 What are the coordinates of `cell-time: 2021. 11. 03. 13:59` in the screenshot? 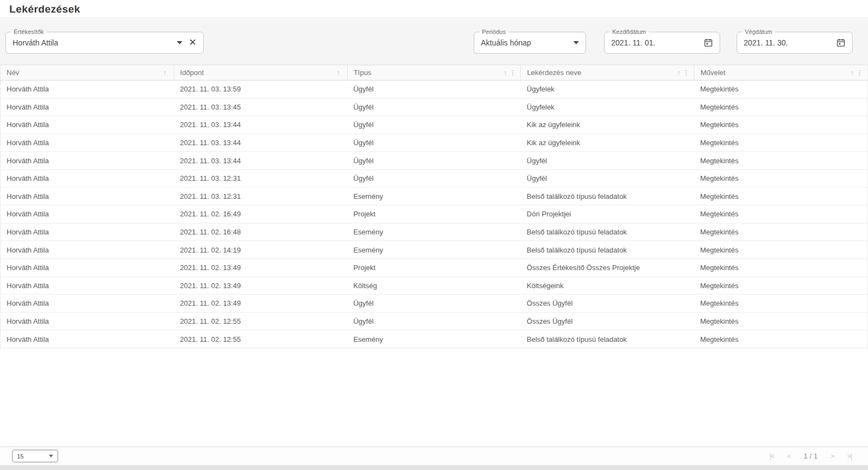 It's located at (261, 89).